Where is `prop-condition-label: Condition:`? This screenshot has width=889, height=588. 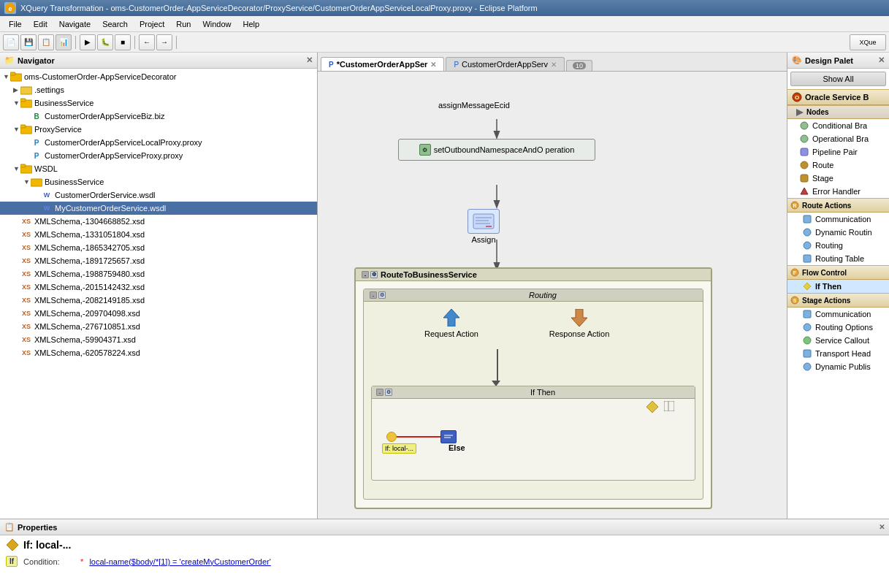 prop-condition-label: Condition: is located at coordinates (49, 562).